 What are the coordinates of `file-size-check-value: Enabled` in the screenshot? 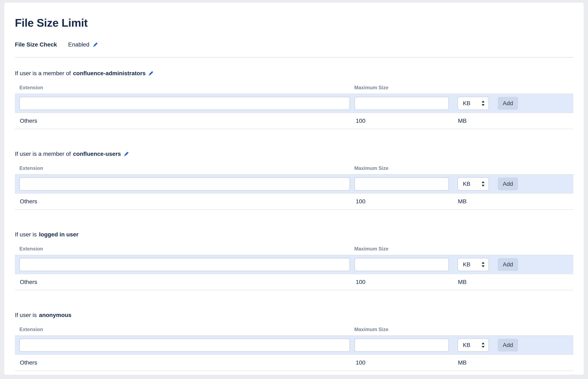 It's located at (79, 45).